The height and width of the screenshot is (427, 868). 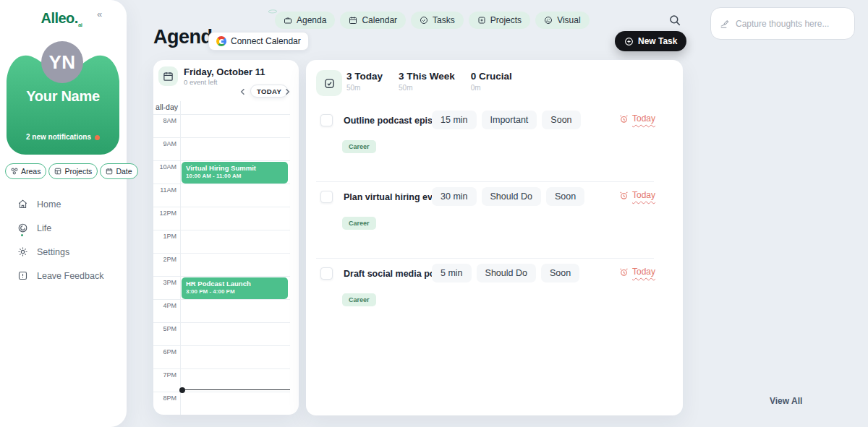 What do you see at coordinates (61, 276) in the screenshot?
I see `sidebar-item-leave-feedback: Leave Feedback` at bounding box center [61, 276].